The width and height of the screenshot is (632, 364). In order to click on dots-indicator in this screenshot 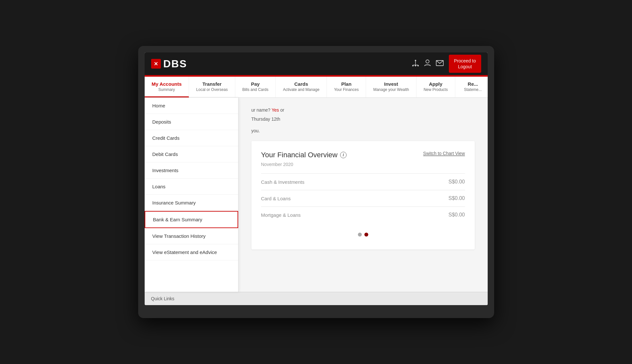, I will do `click(363, 236)`.